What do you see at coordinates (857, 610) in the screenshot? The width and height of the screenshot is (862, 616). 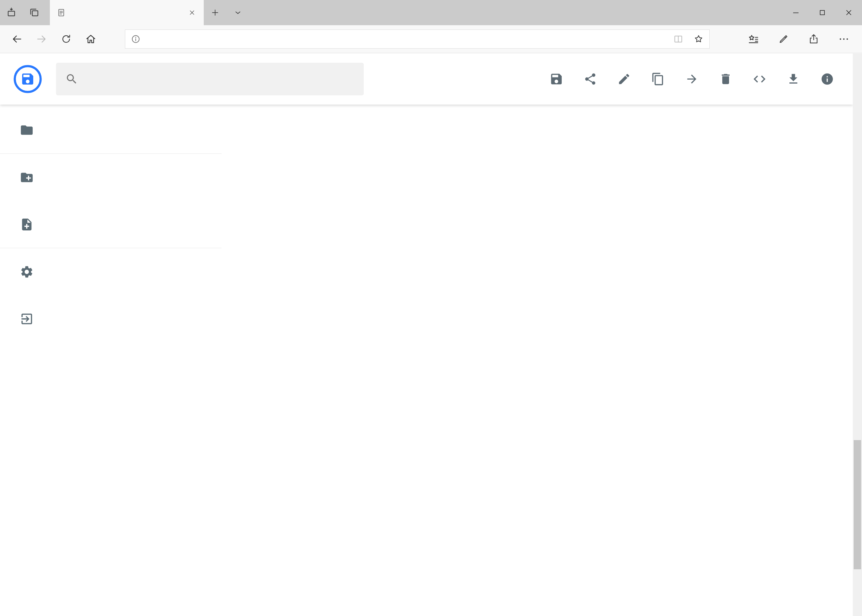 I see `scroll-down-arrow` at bounding box center [857, 610].